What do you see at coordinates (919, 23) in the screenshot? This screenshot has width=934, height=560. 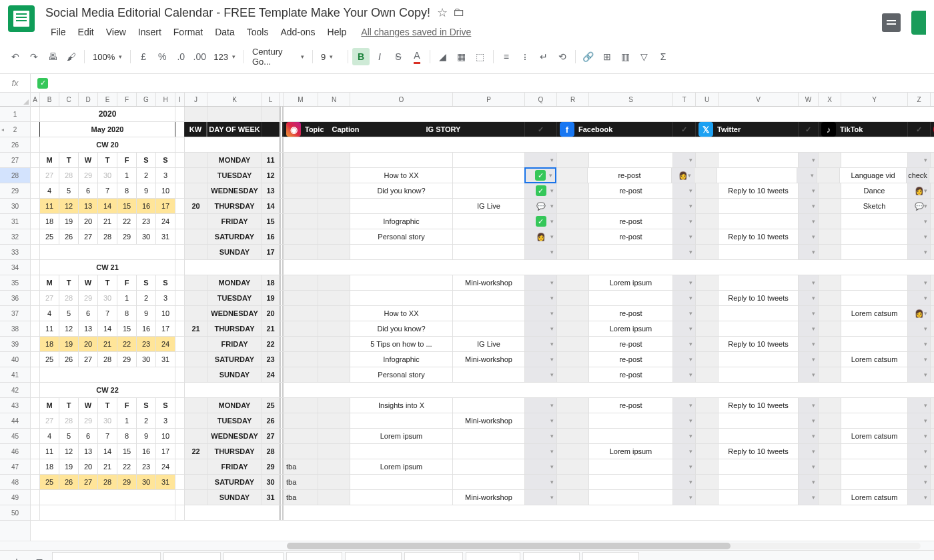 I see `share-button` at bounding box center [919, 23].